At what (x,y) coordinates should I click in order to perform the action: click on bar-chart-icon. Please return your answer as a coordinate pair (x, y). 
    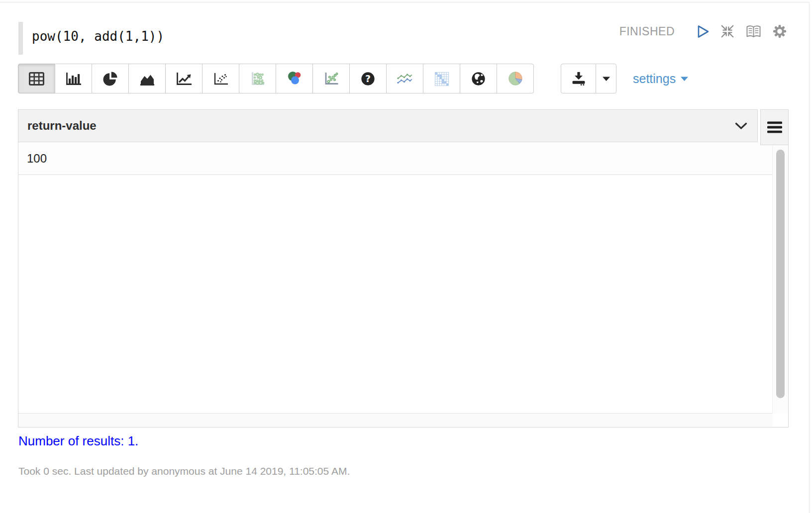
    Looking at the image, I should click on (74, 79).